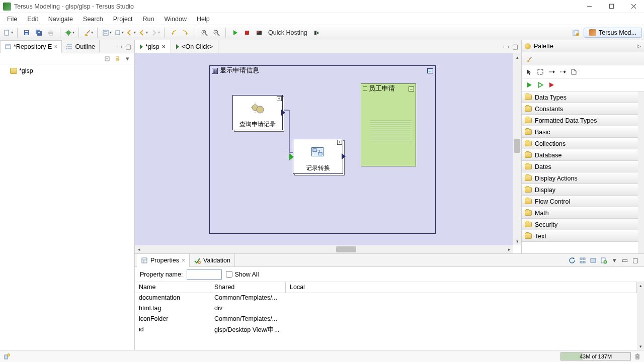 The width and height of the screenshot is (644, 362). I want to click on palette-cat-math: Math, so click(580, 213).